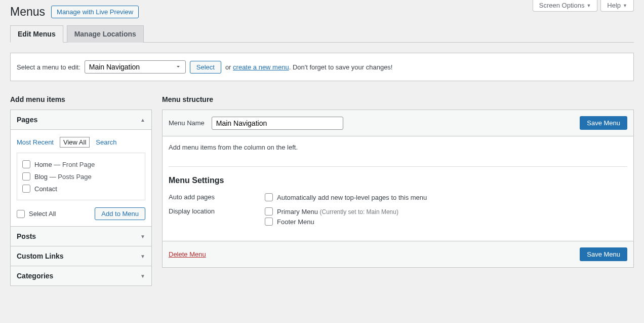 Image resolution: width=644 pixels, height=323 pixels. What do you see at coordinates (187, 255) in the screenshot?
I see `delete-menu-link: Delete Menu` at bounding box center [187, 255].